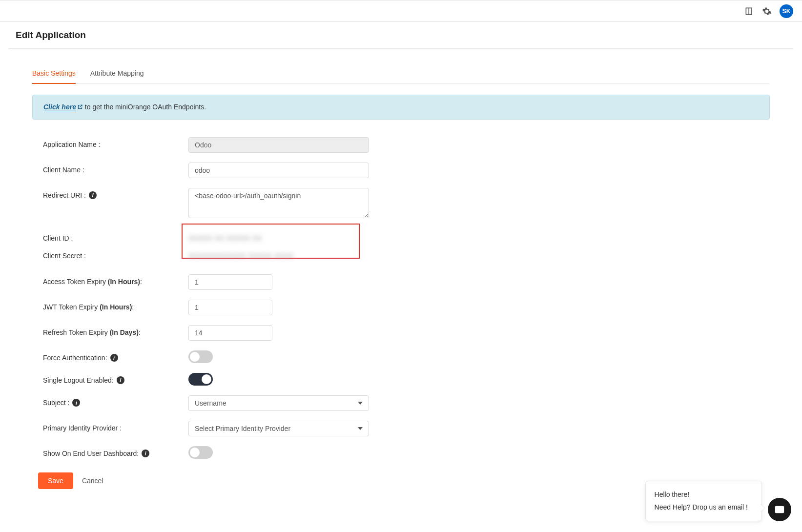 This screenshot has height=532, width=802. I want to click on gear-icon, so click(767, 11).